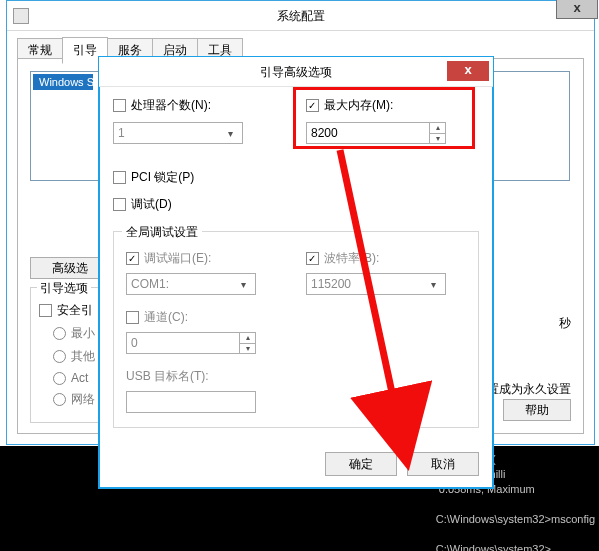 This screenshot has height=551, width=599. What do you see at coordinates (352, 258) in the screenshot?
I see `baud-rate-label: 波特率(B):` at bounding box center [352, 258].